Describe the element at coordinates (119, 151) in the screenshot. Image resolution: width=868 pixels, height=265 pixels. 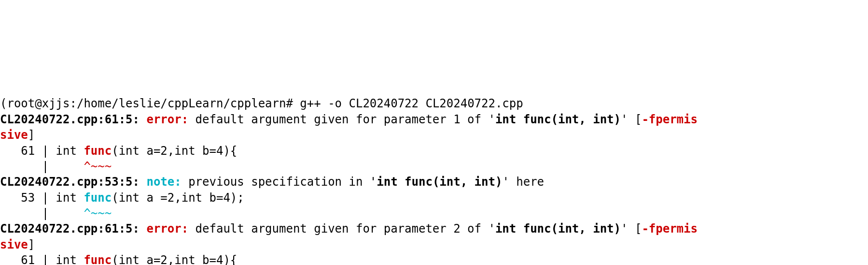
I see `context-61-code: 61 | int func(int a=2,int b=4){` at that location.